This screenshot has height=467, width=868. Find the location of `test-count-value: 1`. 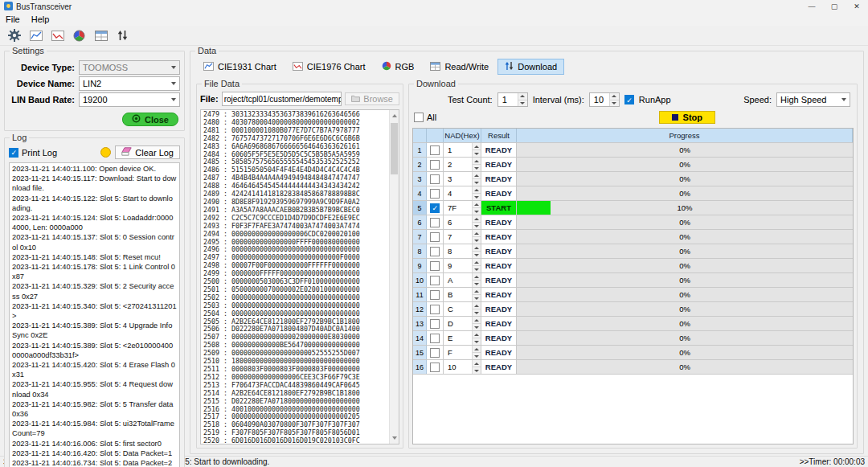

test-count-value: 1 is located at coordinates (508, 100).